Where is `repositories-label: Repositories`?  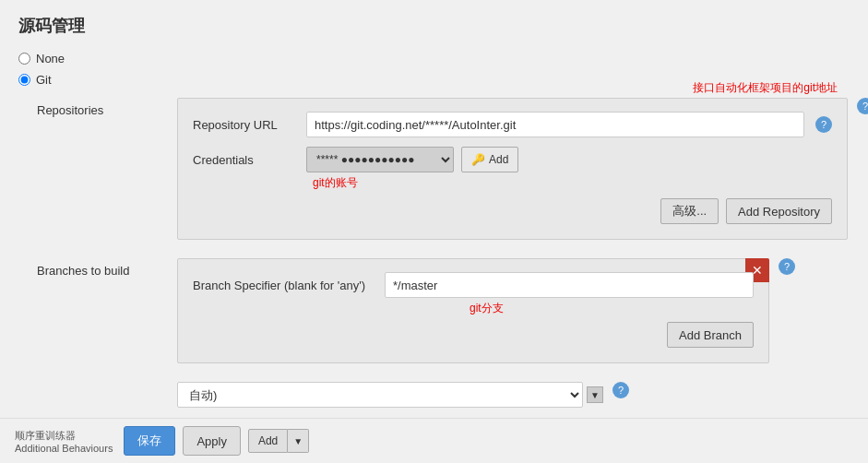
repositories-label: Repositories is located at coordinates (101, 107).